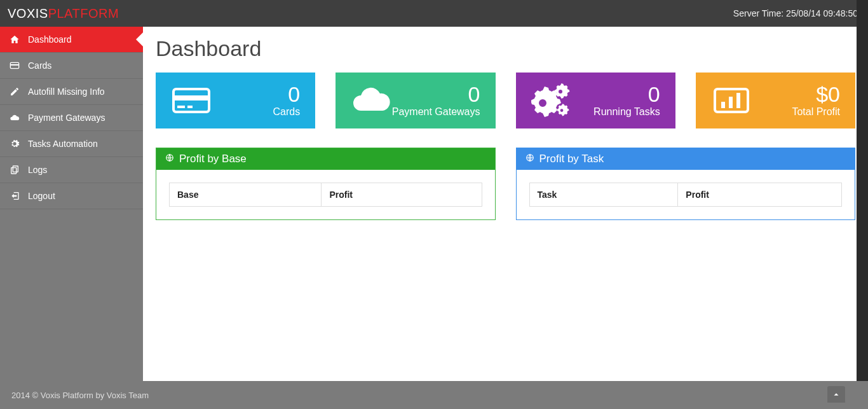 The width and height of the screenshot is (868, 409). I want to click on sidebar-item-label: Logout, so click(42, 196).